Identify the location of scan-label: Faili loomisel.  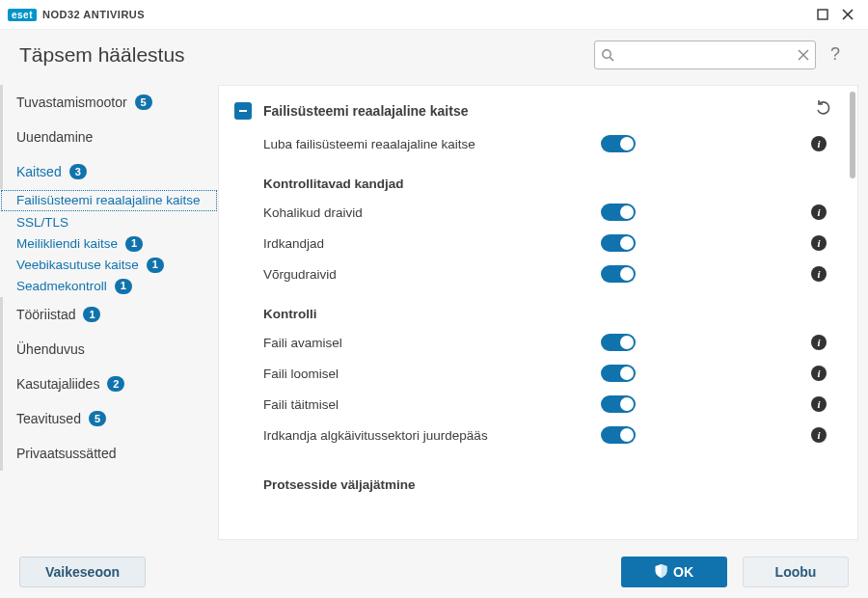
(432, 374).